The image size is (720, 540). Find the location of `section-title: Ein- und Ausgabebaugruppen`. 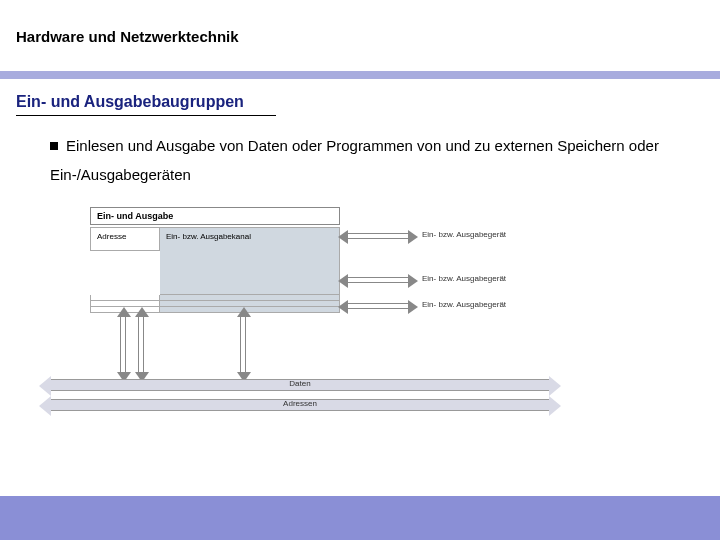

section-title: Ein- und Ausgabebaugruppen is located at coordinates (360, 95).